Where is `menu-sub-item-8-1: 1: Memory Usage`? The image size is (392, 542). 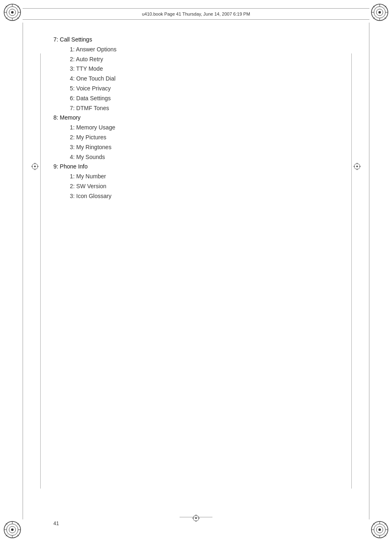
menu-sub-item-8-1: 1: Memory Usage is located at coordinates (196, 128).